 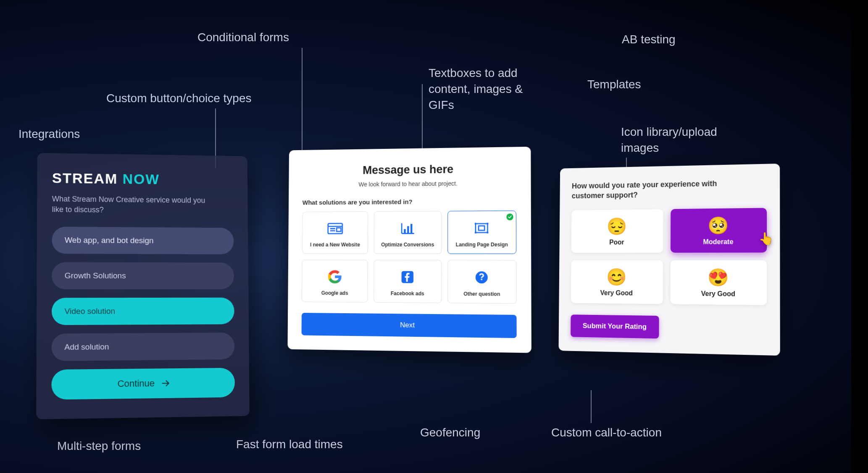 What do you see at coordinates (143, 179) in the screenshot?
I see `stream-now-logo: STREAM NOW` at bounding box center [143, 179].